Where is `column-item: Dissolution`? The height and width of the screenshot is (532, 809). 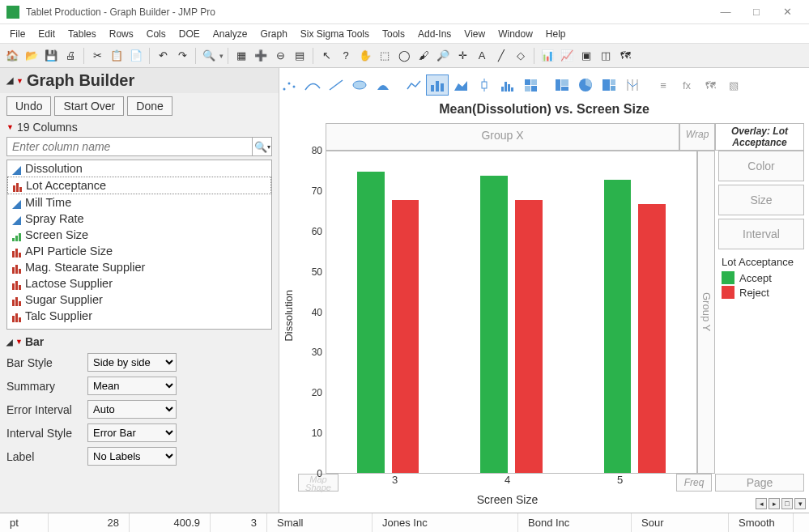
column-item: Dissolution is located at coordinates (139, 168).